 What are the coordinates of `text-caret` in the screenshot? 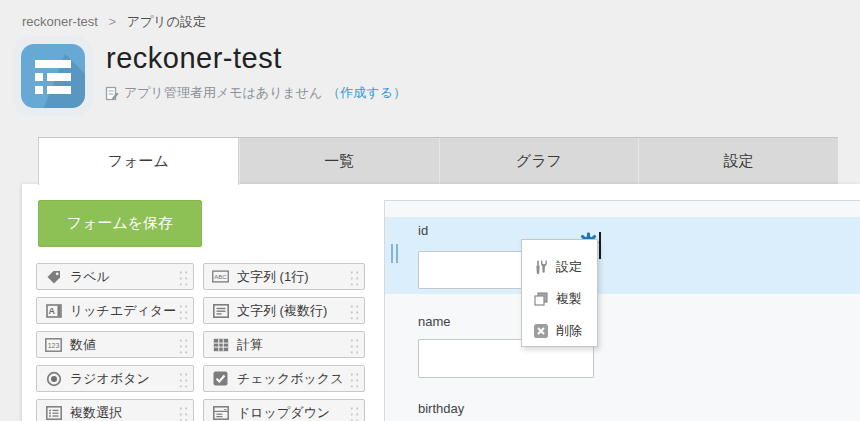 It's located at (600, 246).